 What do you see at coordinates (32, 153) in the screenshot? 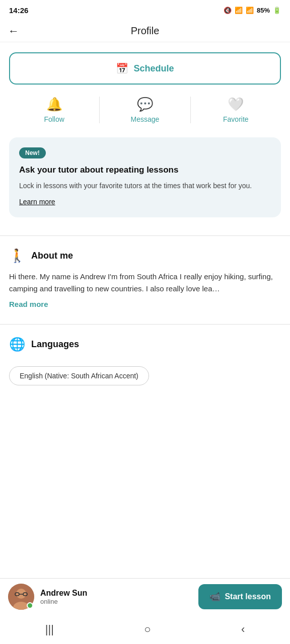
I see `new-badge: New!` at bounding box center [32, 153].